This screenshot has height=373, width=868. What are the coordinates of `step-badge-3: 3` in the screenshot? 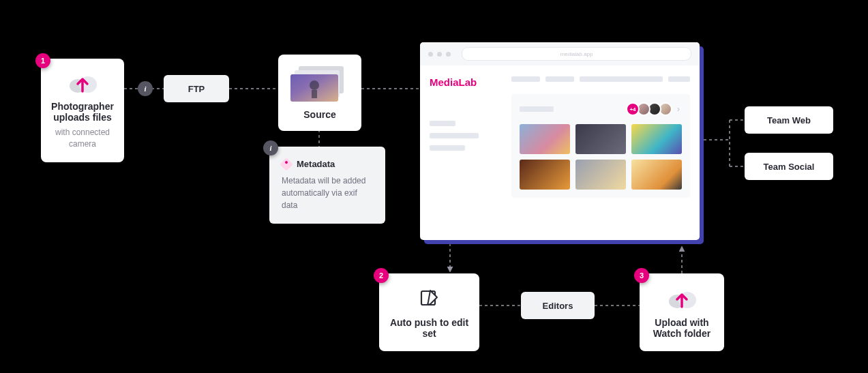 It's located at (642, 275).